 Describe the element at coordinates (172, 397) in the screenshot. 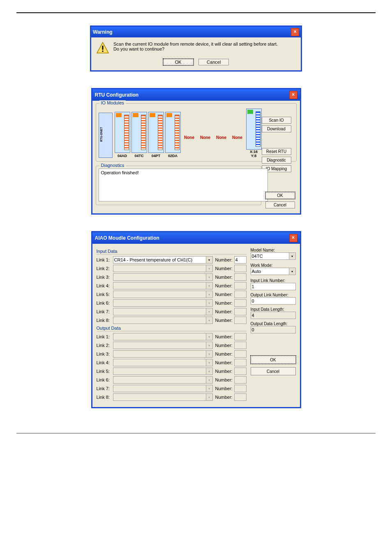

I see `output-link-row: Link 8:▾Number:` at that location.